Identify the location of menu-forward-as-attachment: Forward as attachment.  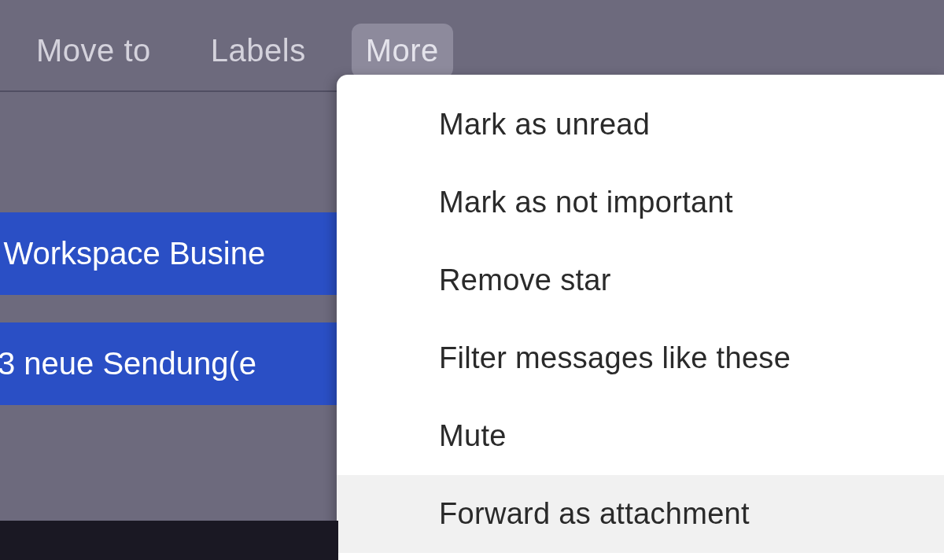
(640, 514).